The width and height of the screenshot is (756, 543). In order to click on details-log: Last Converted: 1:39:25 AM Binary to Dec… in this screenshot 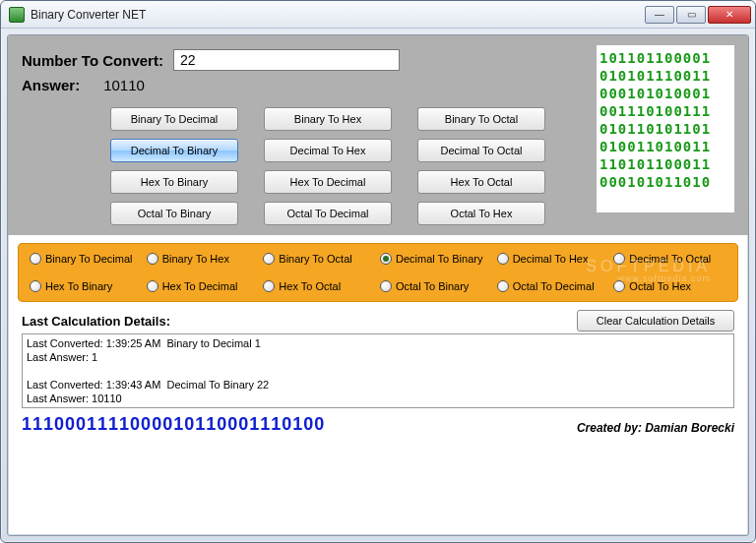, I will do `click(378, 371)`.